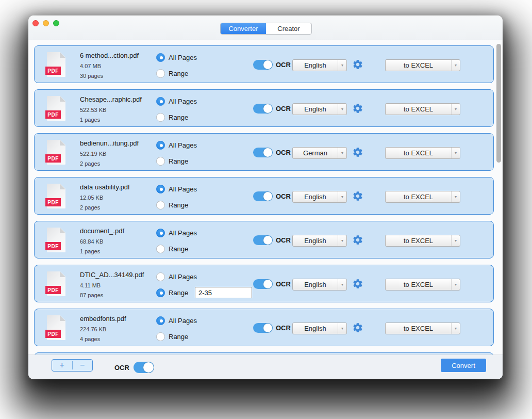 This screenshot has height=419, width=532. What do you see at coordinates (224, 293) in the screenshot?
I see `range-input` at bounding box center [224, 293].